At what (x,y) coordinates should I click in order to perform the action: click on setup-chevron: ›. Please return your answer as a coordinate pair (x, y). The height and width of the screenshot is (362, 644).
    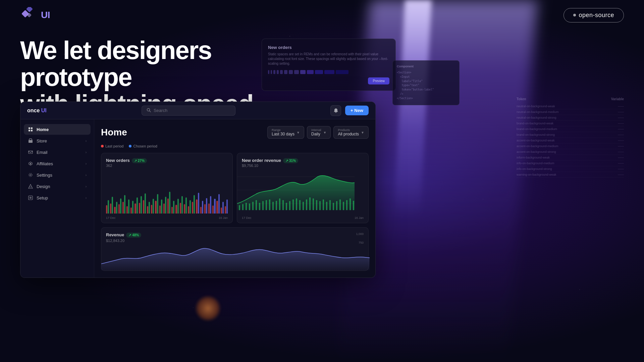
    Looking at the image, I should click on (86, 198).